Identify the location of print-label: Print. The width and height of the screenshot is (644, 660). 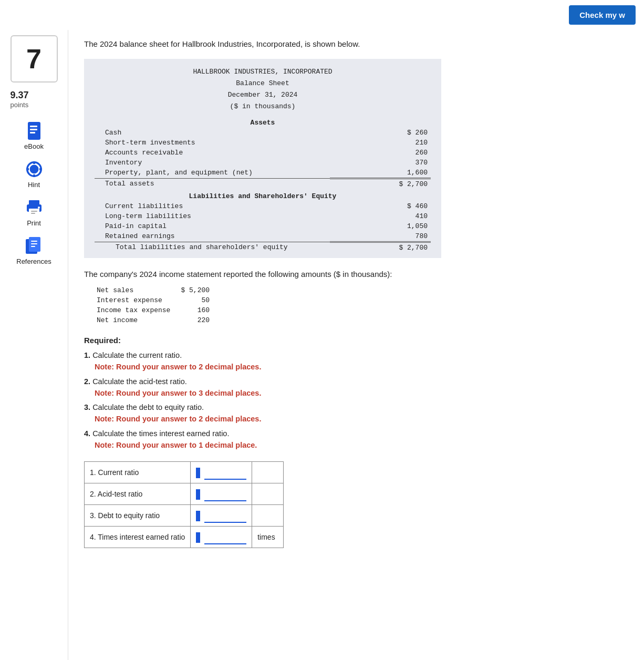
(34, 223).